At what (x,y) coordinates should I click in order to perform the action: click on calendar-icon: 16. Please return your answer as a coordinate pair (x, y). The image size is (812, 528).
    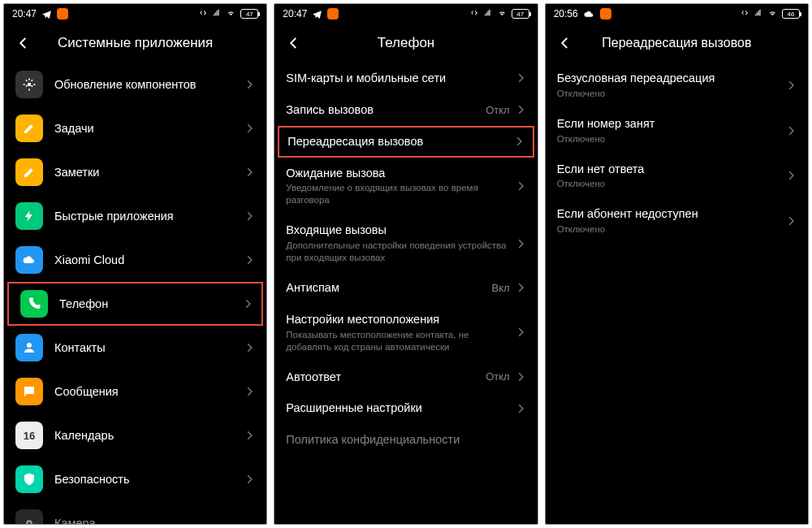
    Looking at the image, I should click on (29, 435).